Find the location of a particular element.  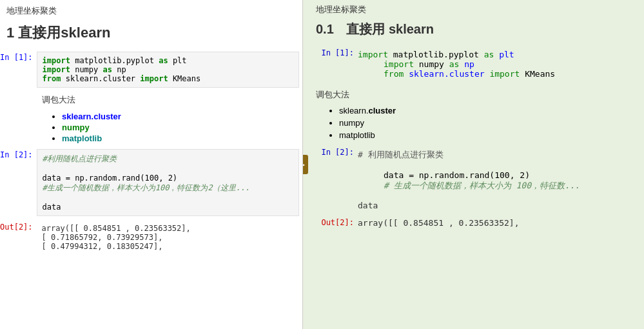

out2-bracket: ]: is located at coordinates (349, 223).